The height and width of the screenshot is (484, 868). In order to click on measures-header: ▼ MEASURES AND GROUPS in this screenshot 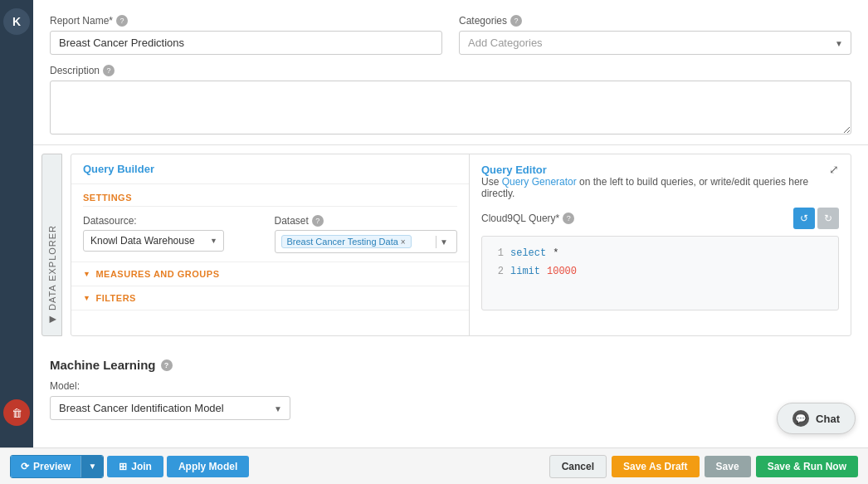, I will do `click(271, 274)`.